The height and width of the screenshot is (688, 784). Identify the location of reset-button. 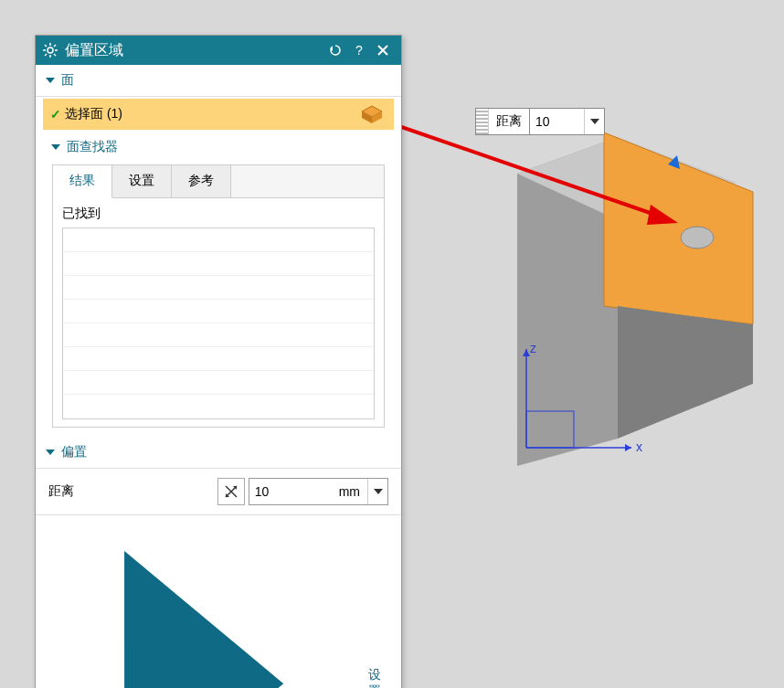
(335, 50).